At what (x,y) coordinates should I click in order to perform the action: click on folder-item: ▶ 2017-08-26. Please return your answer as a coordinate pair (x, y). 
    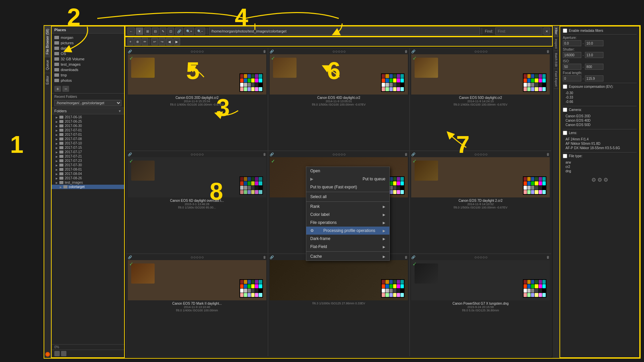
    Looking at the image, I should click on (88, 178).